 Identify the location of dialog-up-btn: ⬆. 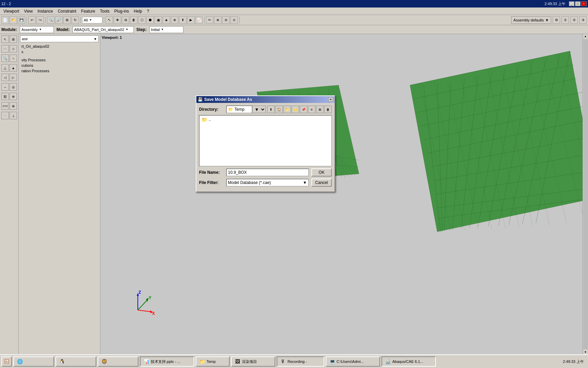
(271, 109).